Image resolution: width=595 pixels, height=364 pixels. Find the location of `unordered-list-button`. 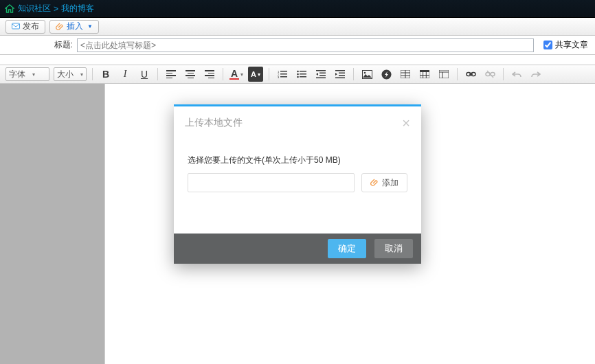

unordered-list-button is located at coordinates (302, 74).